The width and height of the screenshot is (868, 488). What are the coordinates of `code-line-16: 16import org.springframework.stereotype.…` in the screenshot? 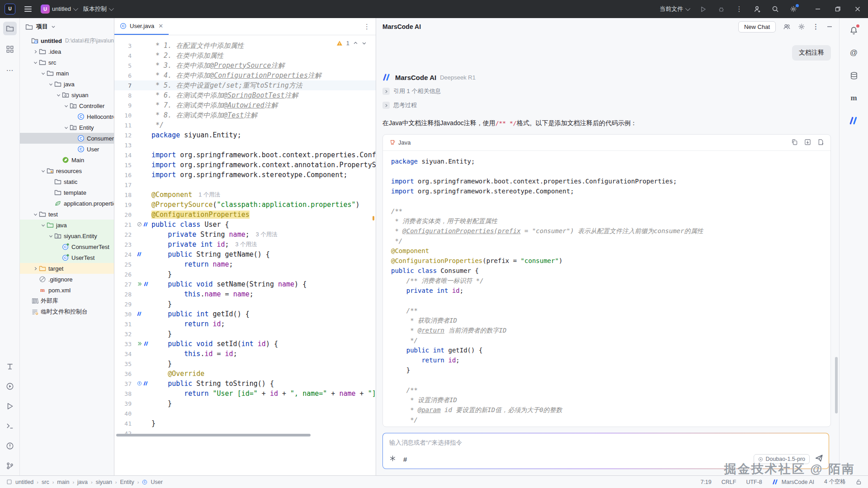 It's located at (245, 175).